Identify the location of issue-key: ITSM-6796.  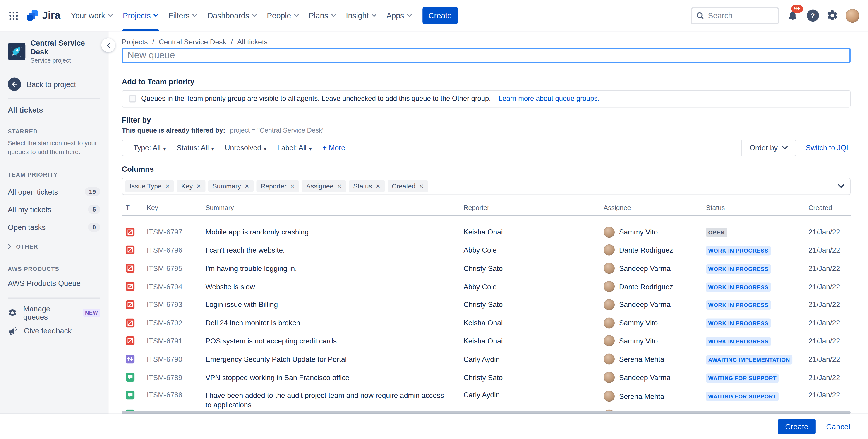
(176, 250).